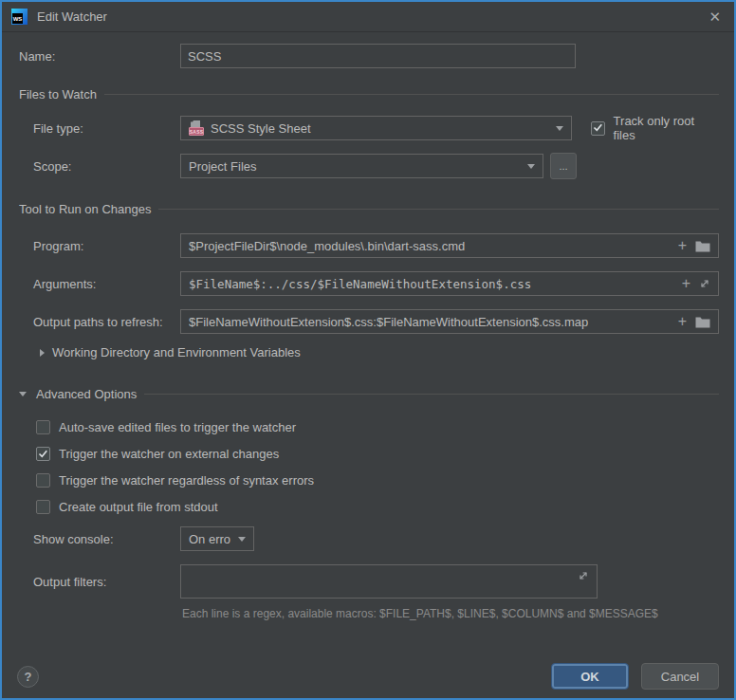 The width and height of the screenshot is (736, 700). Describe the element at coordinates (99, 322) in the screenshot. I see `output-paths-label: Output paths to refresh:` at that location.